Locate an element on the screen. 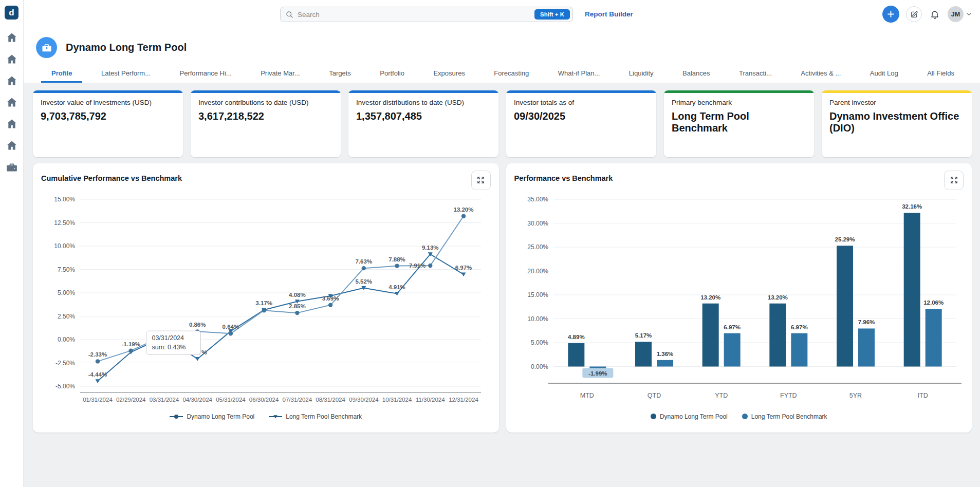 This screenshot has width=980, height=487. notifications-button is located at coordinates (935, 14).